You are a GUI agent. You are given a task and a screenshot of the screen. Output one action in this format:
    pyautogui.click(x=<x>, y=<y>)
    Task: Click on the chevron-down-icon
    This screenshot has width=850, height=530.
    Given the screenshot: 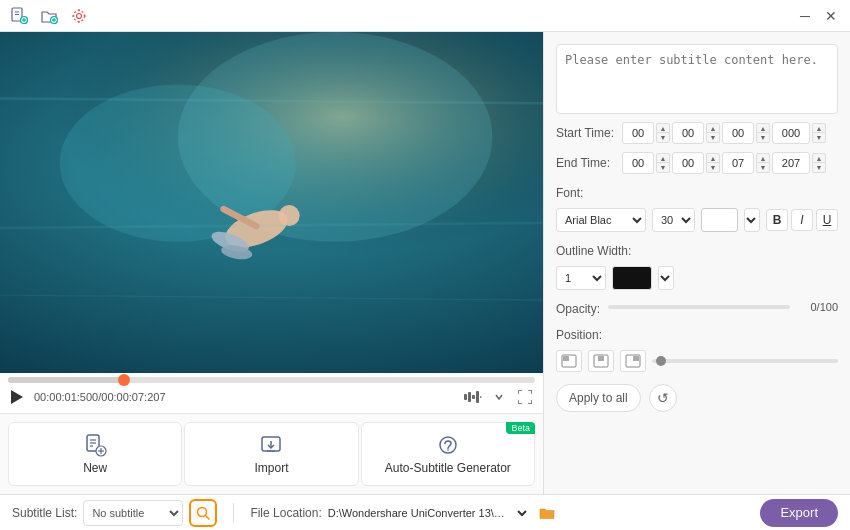 What is the action you would take?
    pyautogui.click(x=499, y=397)
    